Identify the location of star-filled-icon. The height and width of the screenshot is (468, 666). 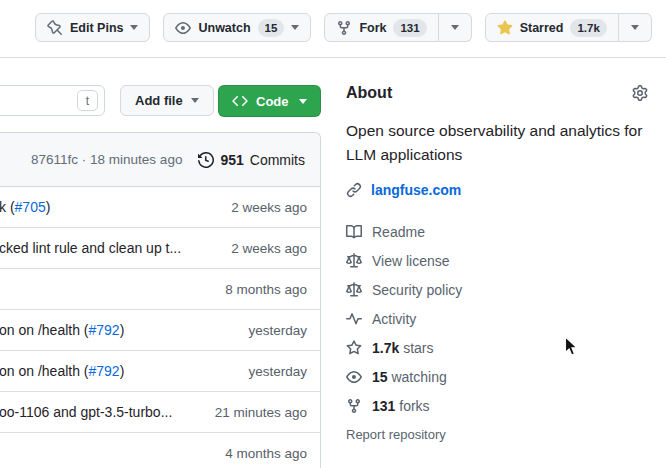
(505, 28).